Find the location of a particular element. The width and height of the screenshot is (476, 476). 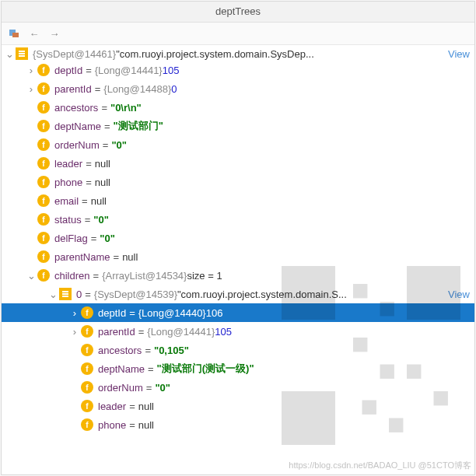

size-info: size = 1 is located at coordinates (204, 275).